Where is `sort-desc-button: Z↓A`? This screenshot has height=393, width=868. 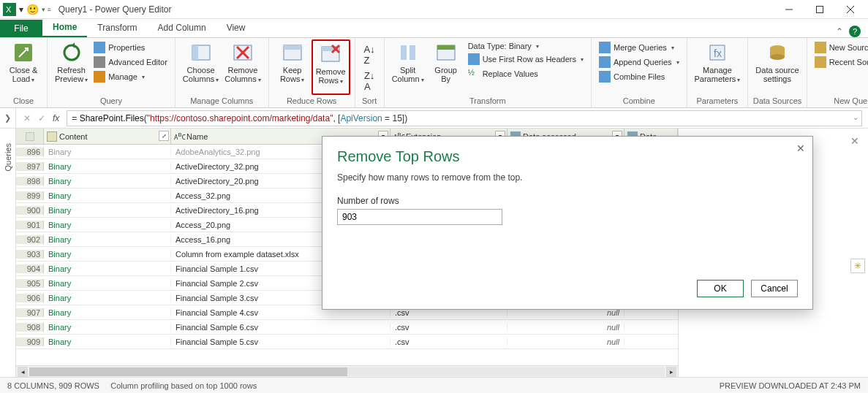 sort-desc-button: Z↓A is located at coordinates (369, 81).